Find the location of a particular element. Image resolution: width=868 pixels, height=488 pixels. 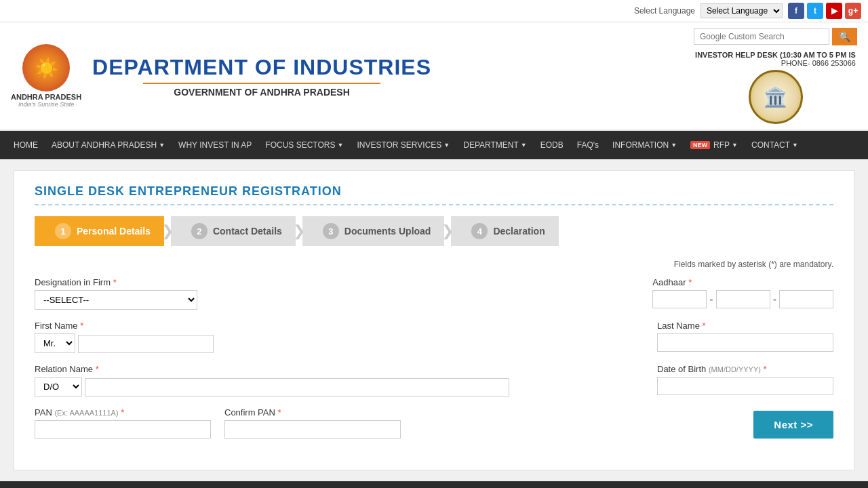

relation-input is located at coordinates (297, 388).